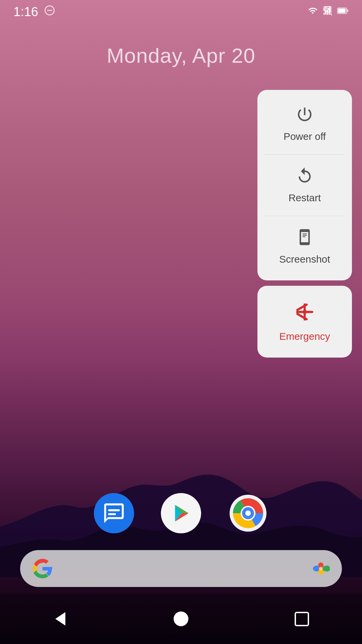  Describe the element at coordinates (181, 619) in the screenshot. I see `home-button` at that location.